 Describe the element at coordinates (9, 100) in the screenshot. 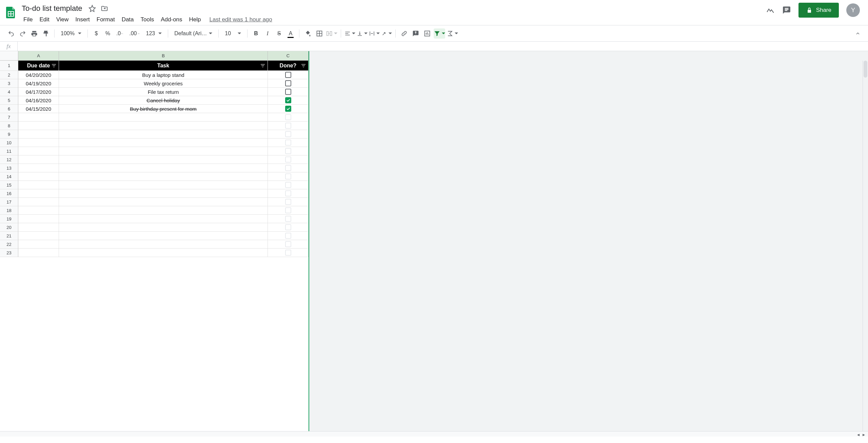

I see `row-header-5: 5` at that location.